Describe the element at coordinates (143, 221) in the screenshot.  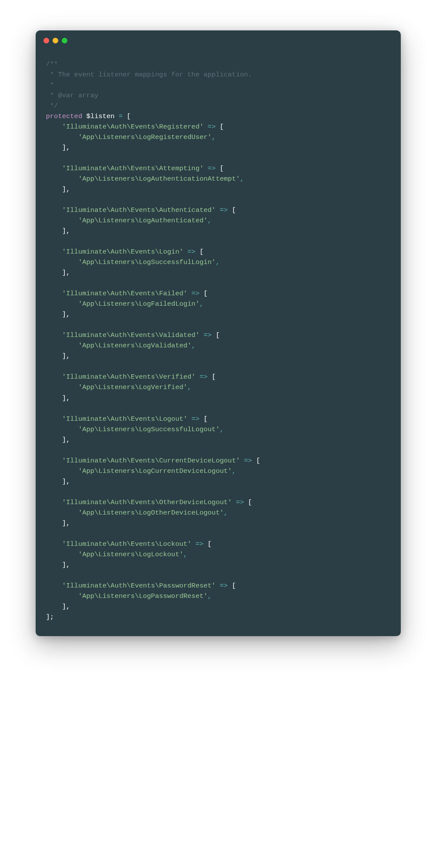
I see `listener-class: 'App\Listeners\LogAuthenticated'` at that location.